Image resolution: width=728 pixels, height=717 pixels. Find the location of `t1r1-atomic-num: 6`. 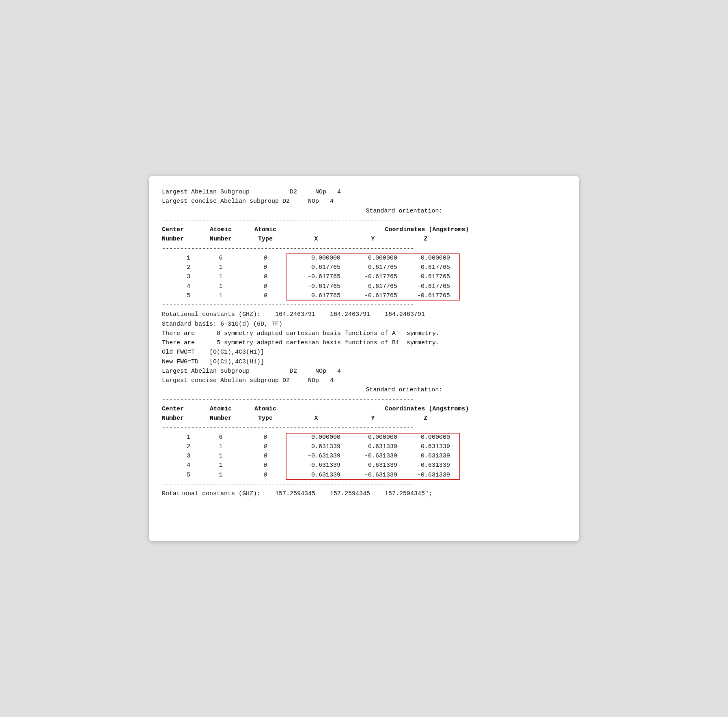

t1r1-atomic-num: 6 is located at coordinates (221, 258).